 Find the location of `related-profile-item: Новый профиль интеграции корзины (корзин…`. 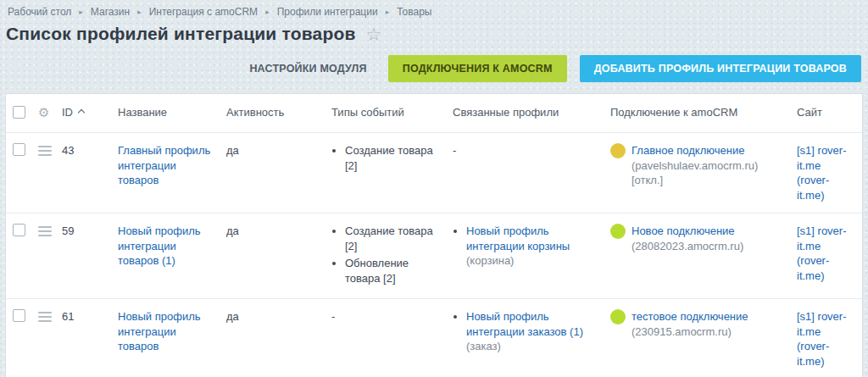

related-profile-item: Новый профиль интеграции корзины (корзин… is located at coordinates (531, 246).